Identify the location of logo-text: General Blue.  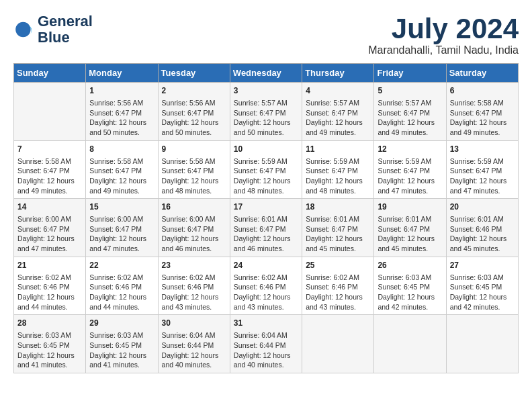
(65, 30).